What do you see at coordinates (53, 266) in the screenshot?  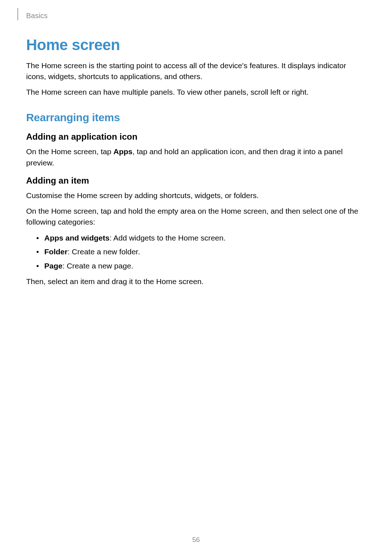 I see `bullet-bold: Page` at bounding box center [53, 266].